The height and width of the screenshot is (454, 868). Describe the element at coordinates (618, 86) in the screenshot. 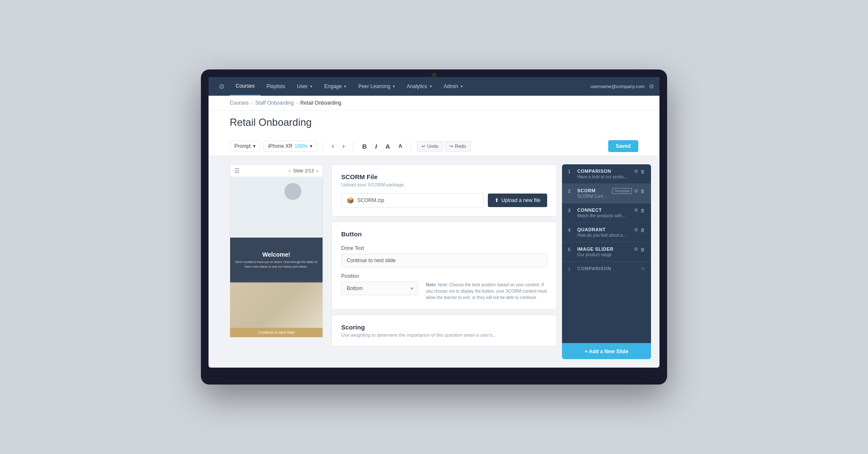

I see `nav-user-email: username@company.com` at that location.